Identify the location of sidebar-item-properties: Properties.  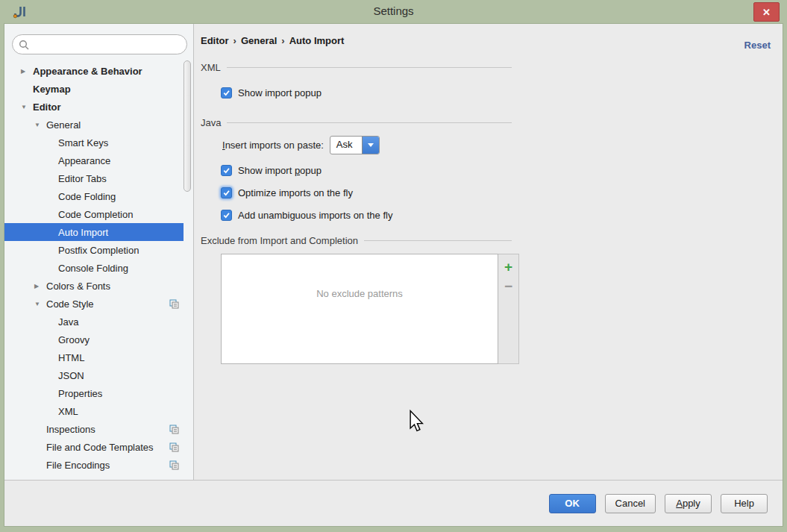
(94, 393).